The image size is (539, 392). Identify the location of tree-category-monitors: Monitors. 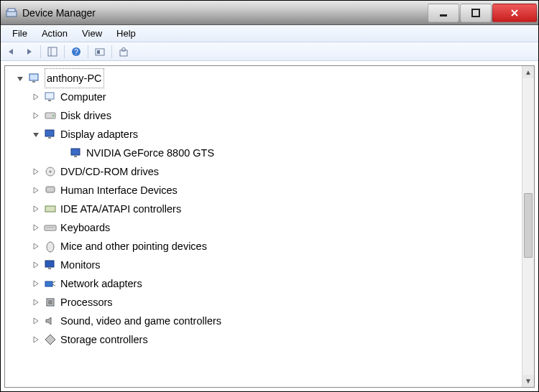
(270, 265).